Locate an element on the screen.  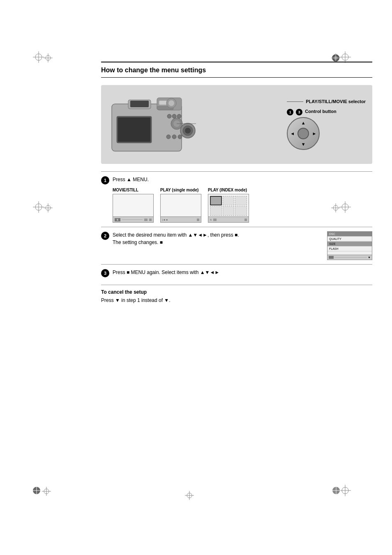
reg-mark-mid-left-inner is located at coordinates (48, 209).